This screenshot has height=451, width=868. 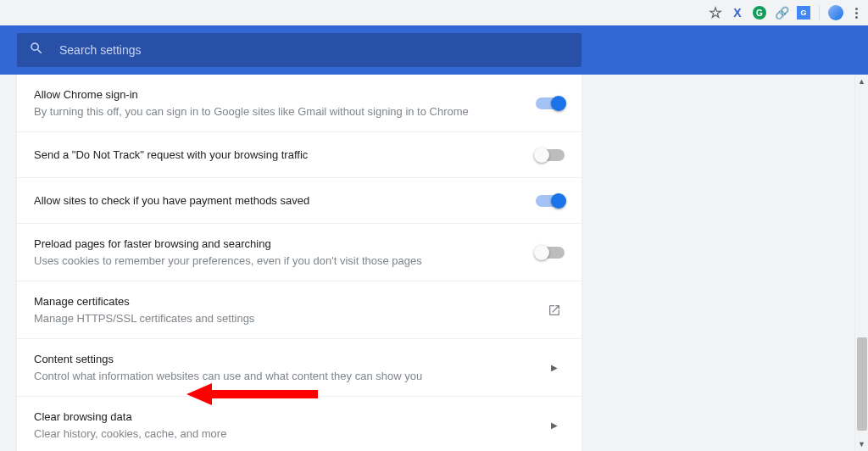 I want to click on toggle-allow-signin, so click(x=550, y=103).